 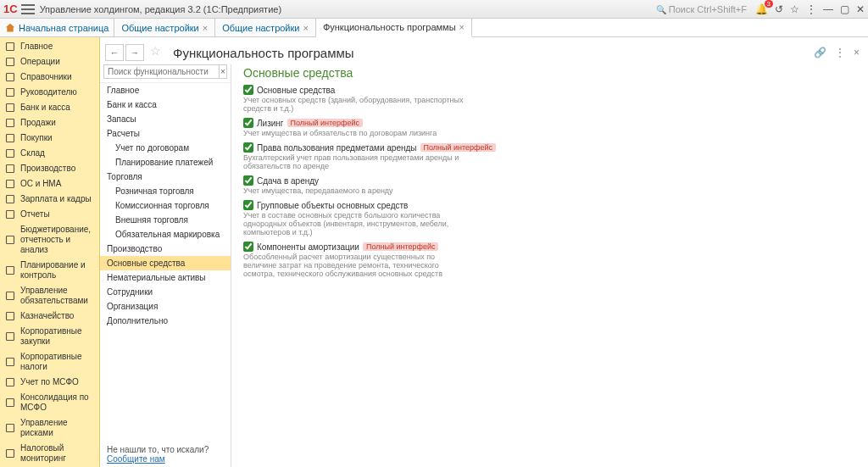 What do you see at coordinates (165, 176) in the screenshot?
I see `nav-item: Торговля` at bounding box center [165, 176].